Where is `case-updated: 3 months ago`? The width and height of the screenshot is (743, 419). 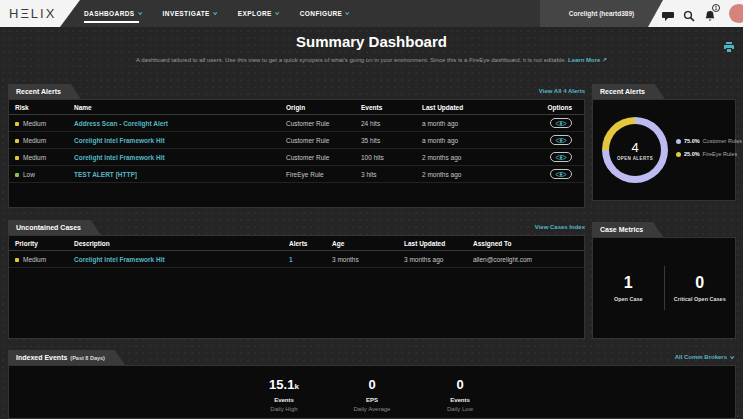 case-updated: 3 months ago is located at coordinates (438, 260).